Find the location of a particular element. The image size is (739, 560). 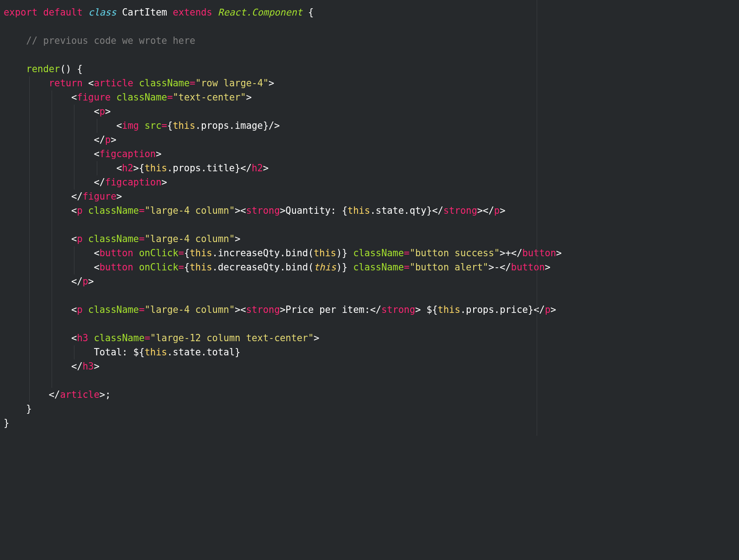

prop: props is located at coordinates (215, 126).